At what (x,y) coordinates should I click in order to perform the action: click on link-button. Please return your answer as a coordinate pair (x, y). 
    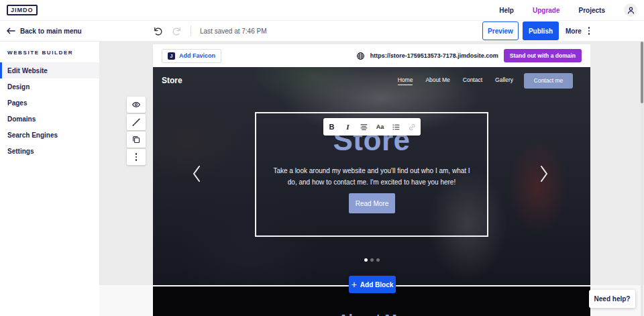
    Looking at the image, I should click on (413, 127).